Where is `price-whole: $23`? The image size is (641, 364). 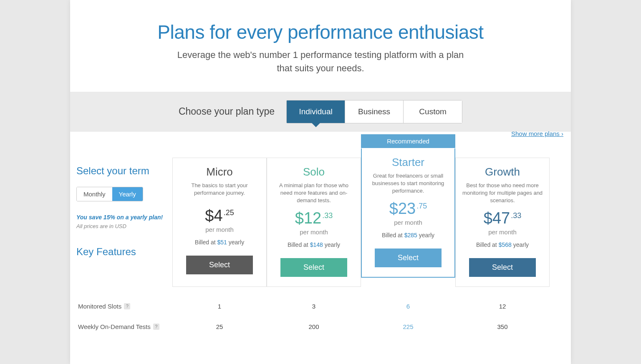
price-whole: $23 is located at coordinates (402, 208).